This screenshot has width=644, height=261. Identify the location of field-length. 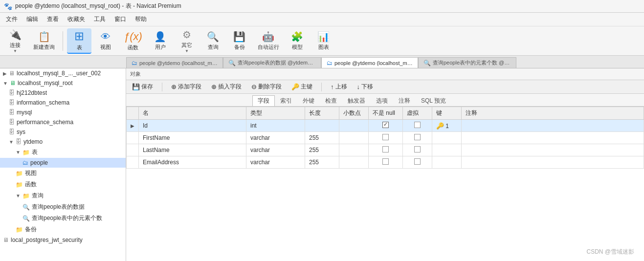
(322, 126).